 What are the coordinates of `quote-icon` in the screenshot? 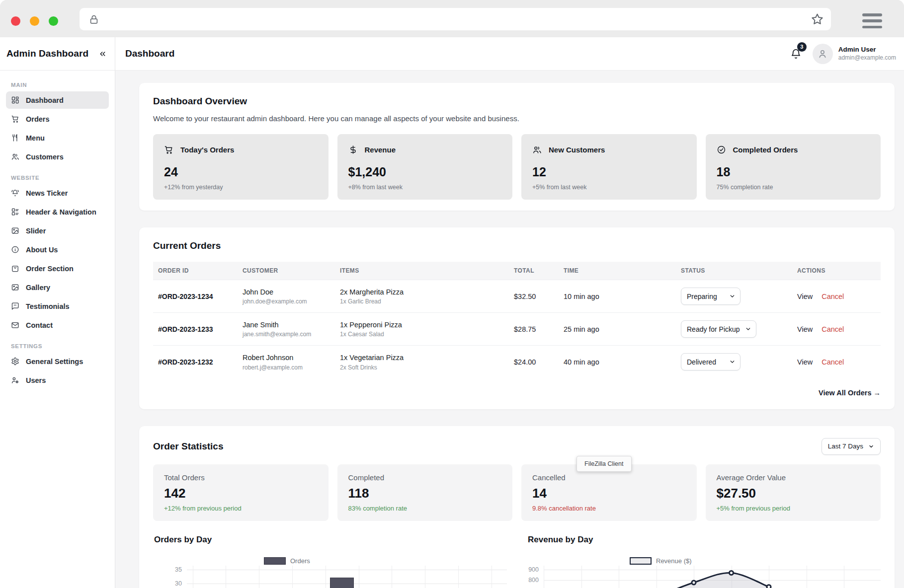 It's located at (15, 306).